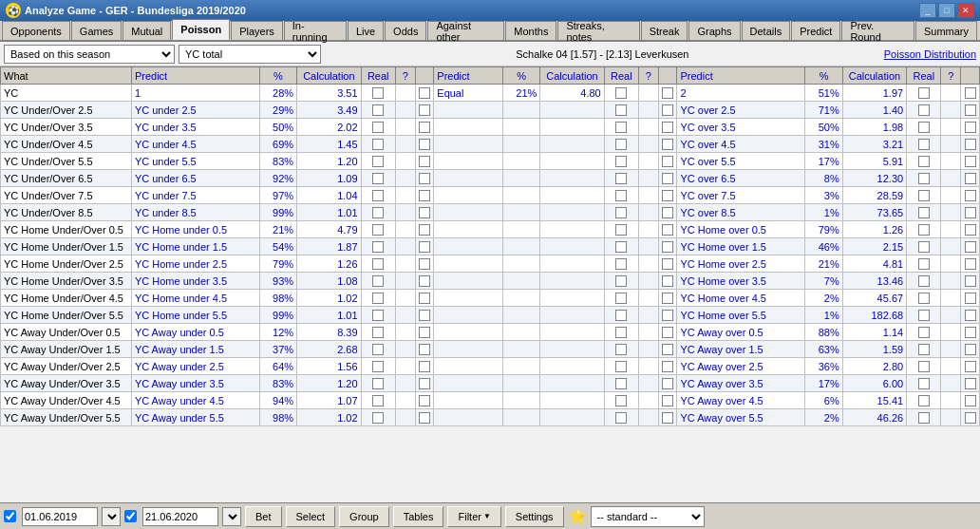 This screenshot has width=980, height=529. I want to click on date2-checkbox, so click(131, 517).